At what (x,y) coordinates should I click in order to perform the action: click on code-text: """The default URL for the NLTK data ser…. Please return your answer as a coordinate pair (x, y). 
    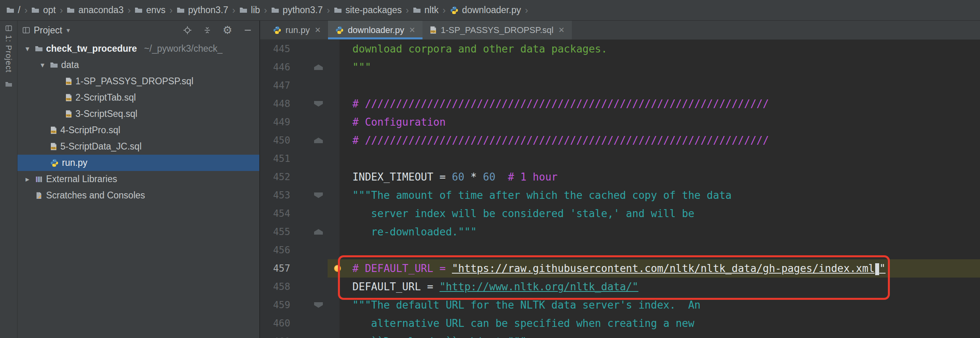
    Looking at the image, I should click on (654, 305).